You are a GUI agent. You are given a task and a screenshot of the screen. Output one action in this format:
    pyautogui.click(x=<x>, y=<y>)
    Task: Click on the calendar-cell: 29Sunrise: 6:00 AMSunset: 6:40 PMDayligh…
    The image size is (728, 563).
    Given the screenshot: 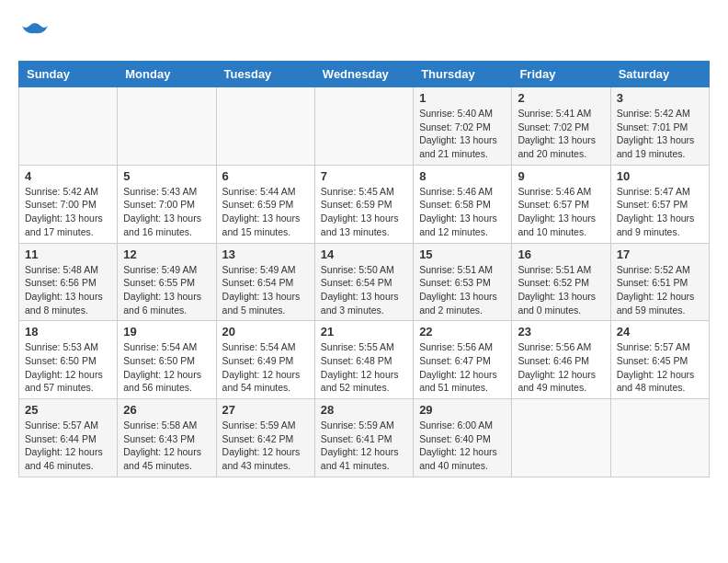 What is the action you would take?
    pyautogui.click(x=463, y=438)
    